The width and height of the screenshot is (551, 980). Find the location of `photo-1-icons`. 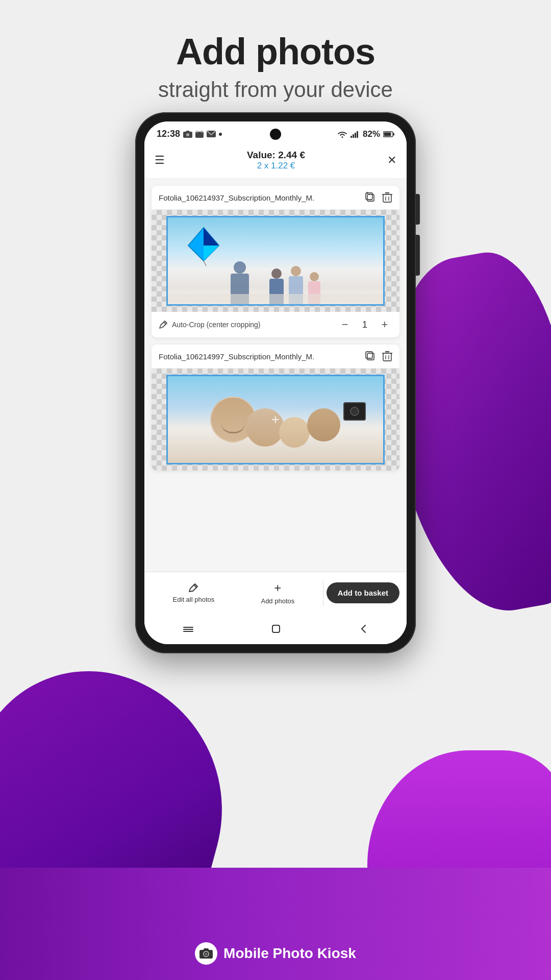

photo-1-icons is located at coordinates (379, 198).